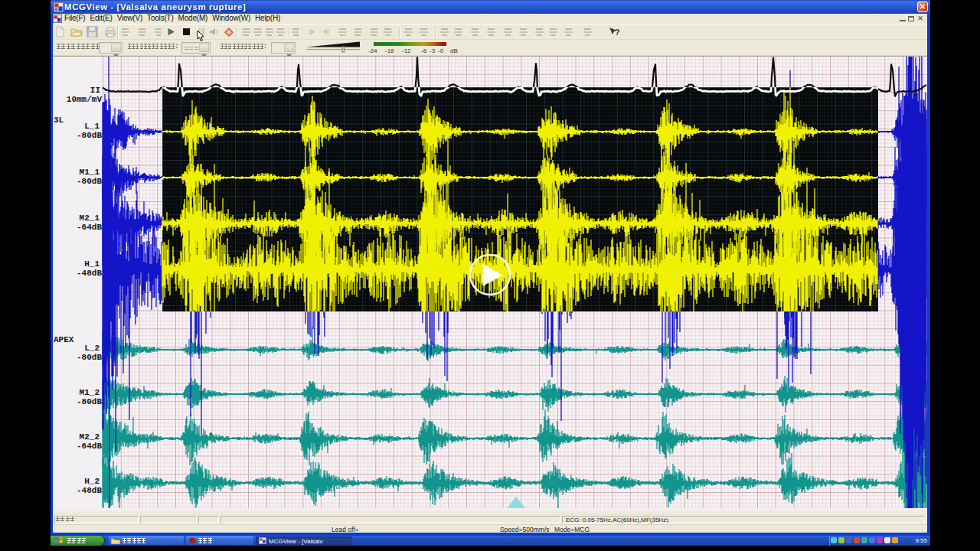 The image size is (980, 551). Describe the element at coordinates (95, 90) in the screenshot. I see `svg-text: II` at that location.